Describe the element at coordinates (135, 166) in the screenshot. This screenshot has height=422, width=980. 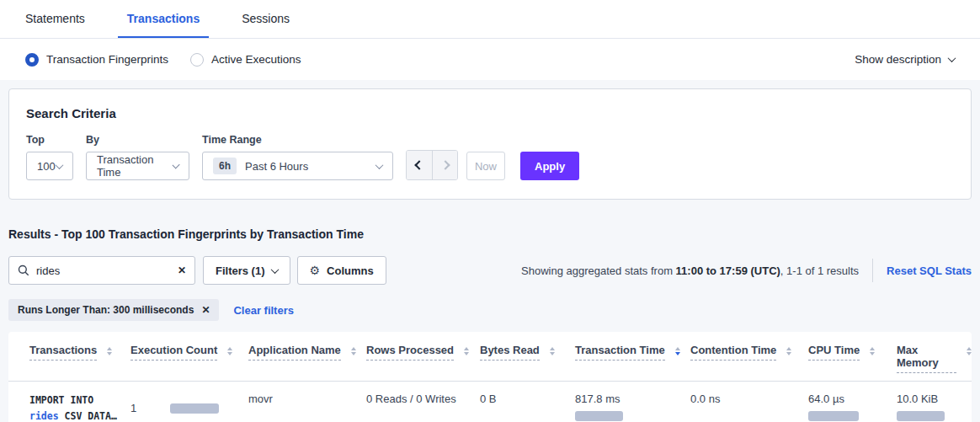
I see `by-select-value: Transaction Time` at that location.